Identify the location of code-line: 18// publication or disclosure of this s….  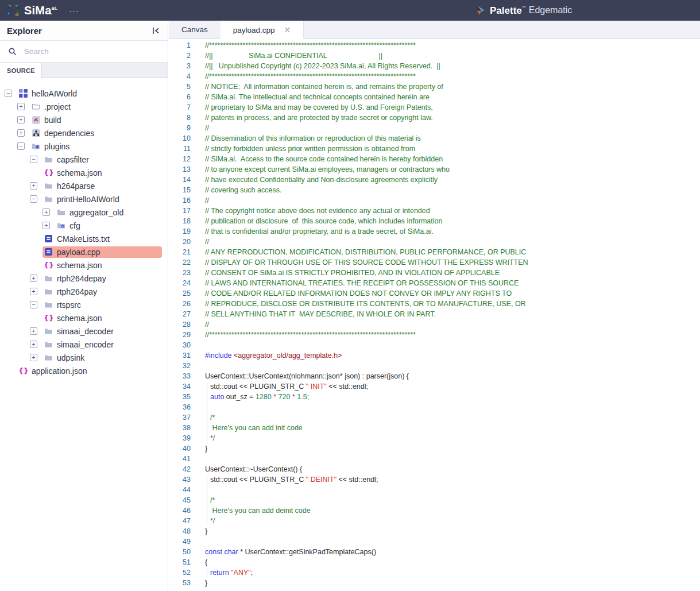
(434, 221).